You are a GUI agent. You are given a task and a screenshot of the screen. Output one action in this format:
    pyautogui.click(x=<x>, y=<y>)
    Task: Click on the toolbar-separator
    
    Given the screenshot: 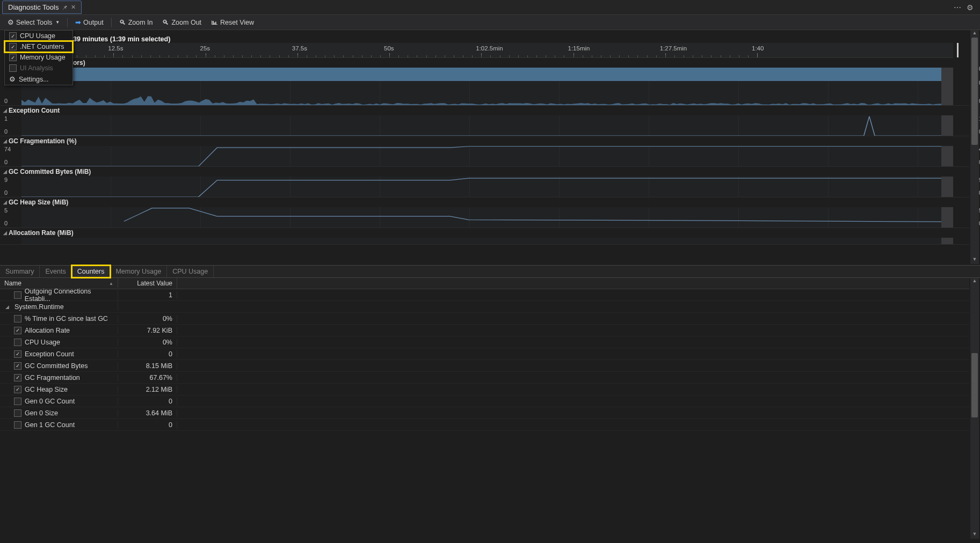 What is the action you would take?
    pyautogui.click(x=68, y=23)
    